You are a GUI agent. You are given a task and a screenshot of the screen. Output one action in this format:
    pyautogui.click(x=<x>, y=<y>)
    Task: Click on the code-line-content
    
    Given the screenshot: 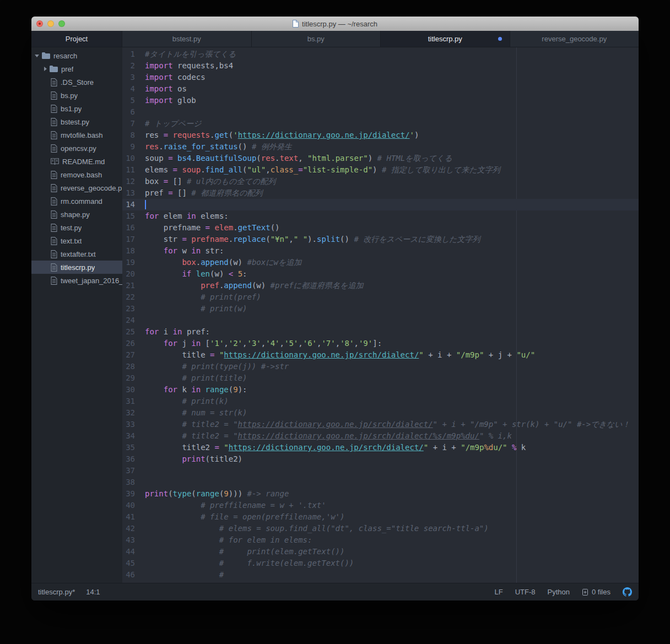 What is the action you would take?
    pyautogui.click(x=392, y=483)
    